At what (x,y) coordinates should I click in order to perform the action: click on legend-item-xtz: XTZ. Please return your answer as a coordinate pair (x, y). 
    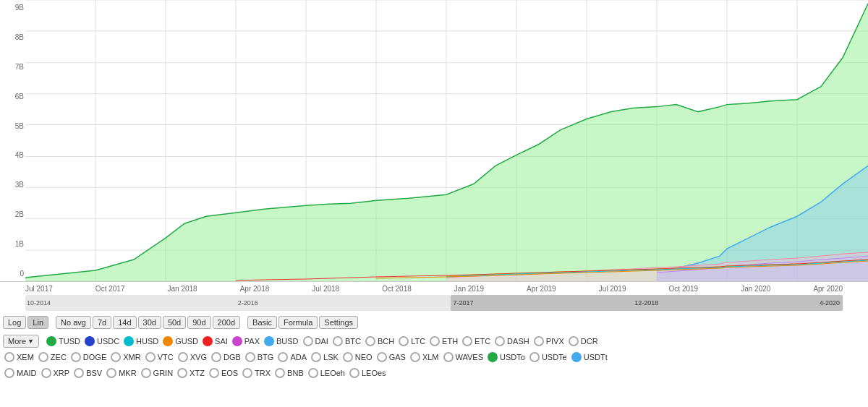
    Looking at the image, I should click on (191, 373).